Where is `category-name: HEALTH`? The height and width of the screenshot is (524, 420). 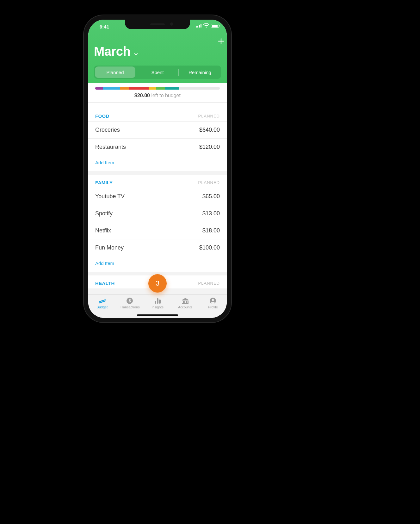 category-name: HEALTH is located at coordinates (105, 283).